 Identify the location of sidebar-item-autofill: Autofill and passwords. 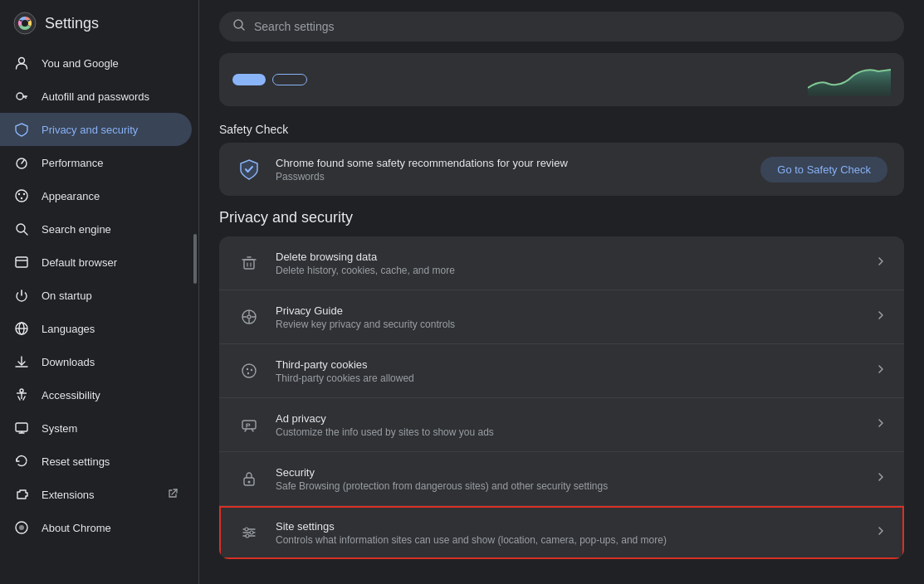
(96, 96).